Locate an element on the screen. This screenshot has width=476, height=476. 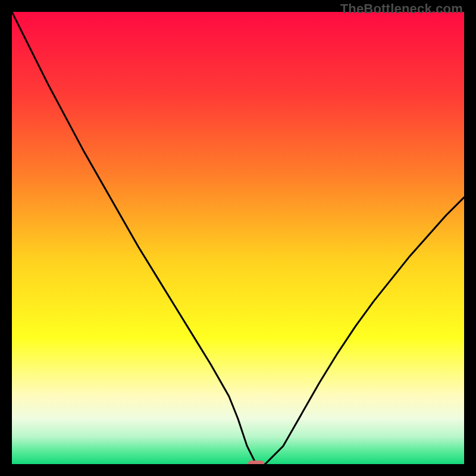
watermark-text: TheBottleneck.com is located at coordinates (402, 9).